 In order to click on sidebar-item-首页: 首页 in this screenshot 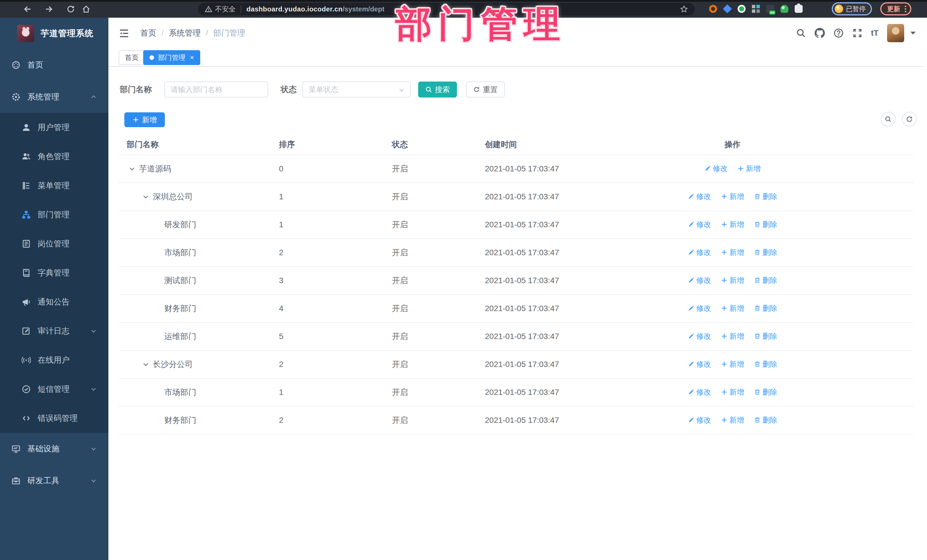, I will do `click(54, 65)`.